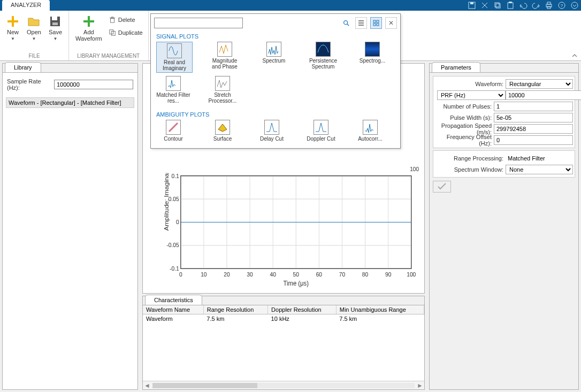 This screenshot has height=392, width=581. I want to click on gallery-item-magnitude-phase: Magnitude and Phase, so click(225, 57).